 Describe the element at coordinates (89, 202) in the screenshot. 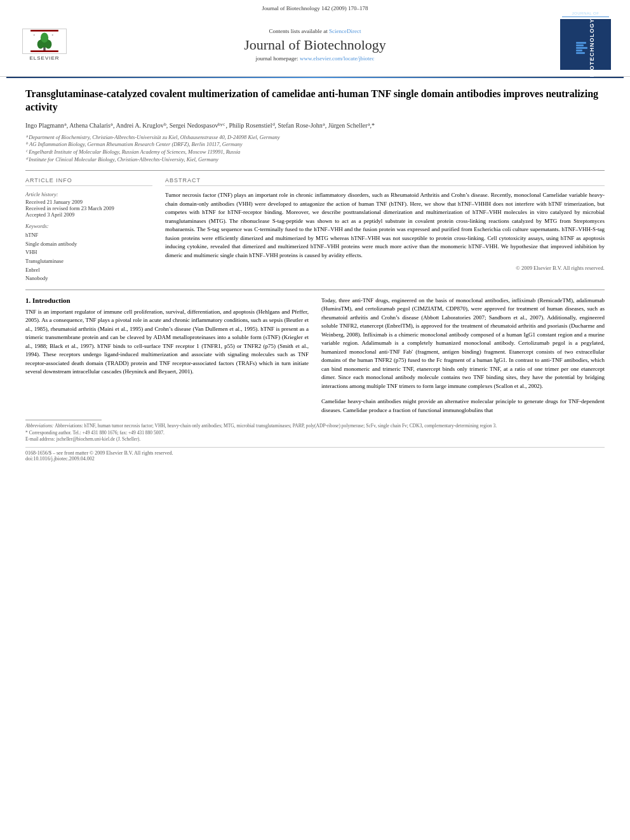

I see `received-date: Received 21 January 2009` at that location.